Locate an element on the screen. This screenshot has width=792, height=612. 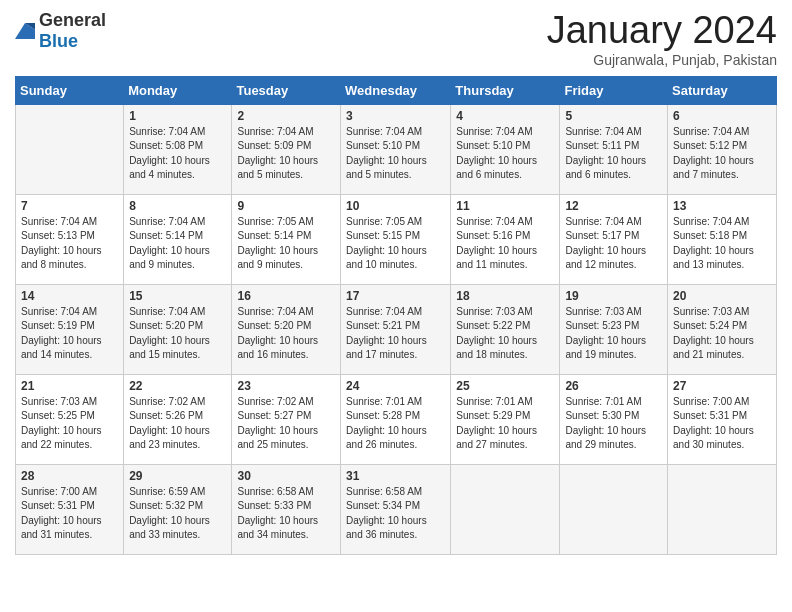
day-number: 18 is located at coordinates (505, 296).